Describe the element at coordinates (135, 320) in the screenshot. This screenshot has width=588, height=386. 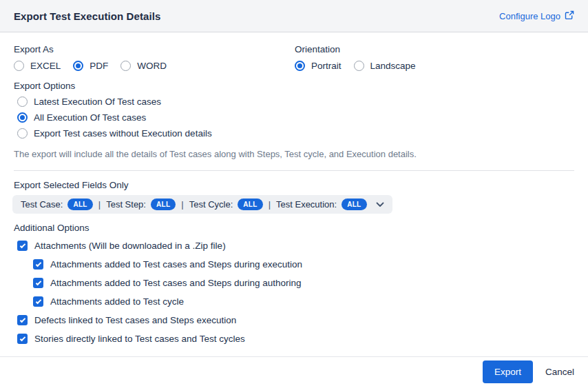
I see `checkbox-label: Defects linked to Test cases and Steps e…` at that location.